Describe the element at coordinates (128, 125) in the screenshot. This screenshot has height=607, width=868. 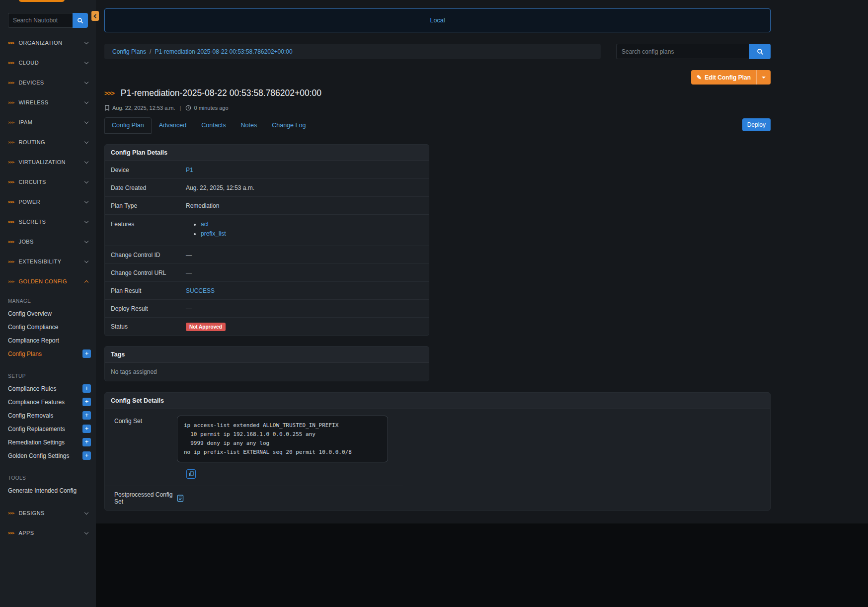
I see `tab-config-plan: Config Plan` at that location.